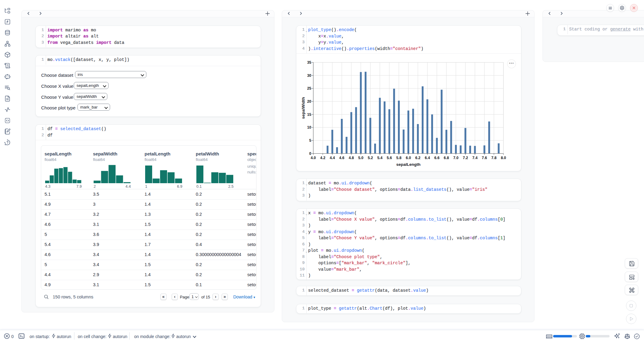 Image resolution: width=644 pixels, height=342 pixels. I want to click on svg-text: 4.8, so click(351, 158).